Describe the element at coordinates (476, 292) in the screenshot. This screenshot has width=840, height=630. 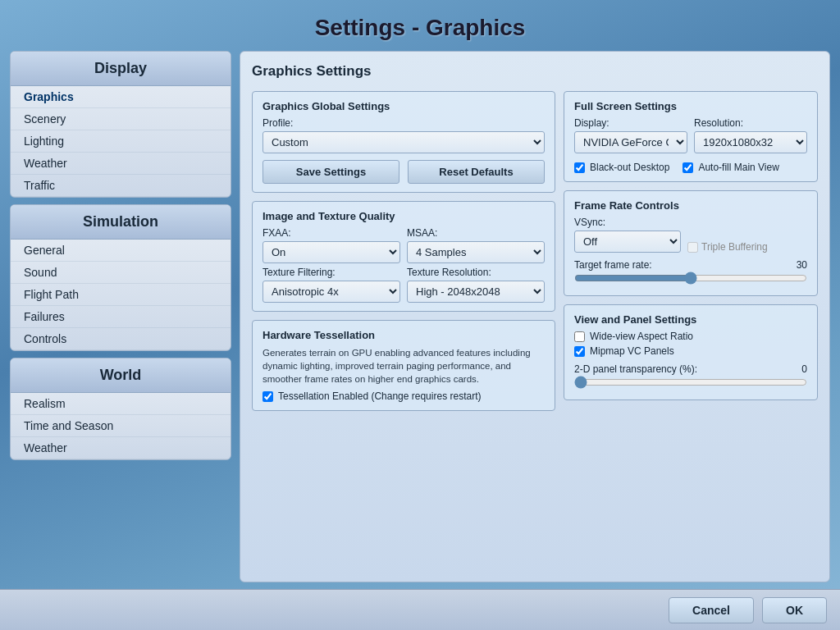
I see `texture-resolution-select: Low - 512x512 Medium - 1024x1024 High - …` at that location.